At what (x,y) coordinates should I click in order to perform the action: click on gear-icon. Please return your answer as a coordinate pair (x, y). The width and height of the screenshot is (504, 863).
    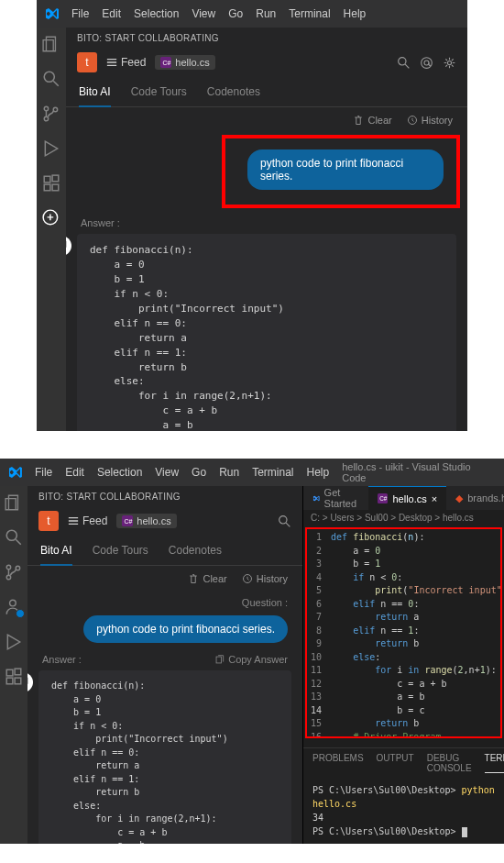
    Looking at the image, I should click on (449, 62).